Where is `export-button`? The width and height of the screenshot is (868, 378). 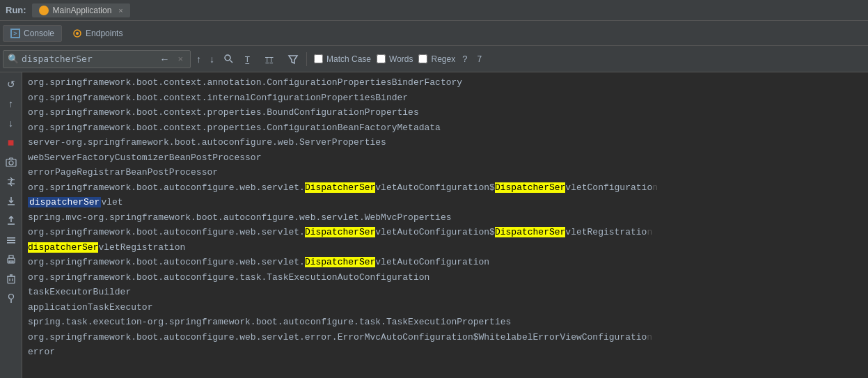 export-button is located at coordinates (11, 221).